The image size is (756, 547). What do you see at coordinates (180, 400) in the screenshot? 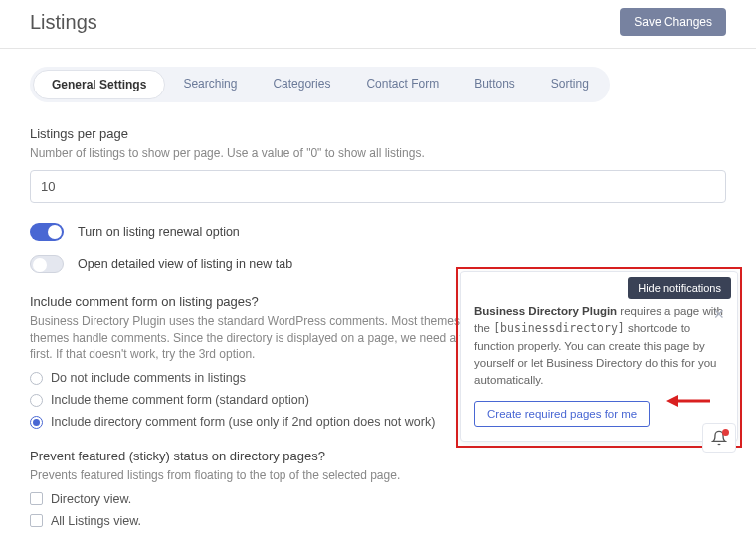
I see `comment-radio-label-1: Include theme comment form (standard opt…` at bounding box center [180, 400].